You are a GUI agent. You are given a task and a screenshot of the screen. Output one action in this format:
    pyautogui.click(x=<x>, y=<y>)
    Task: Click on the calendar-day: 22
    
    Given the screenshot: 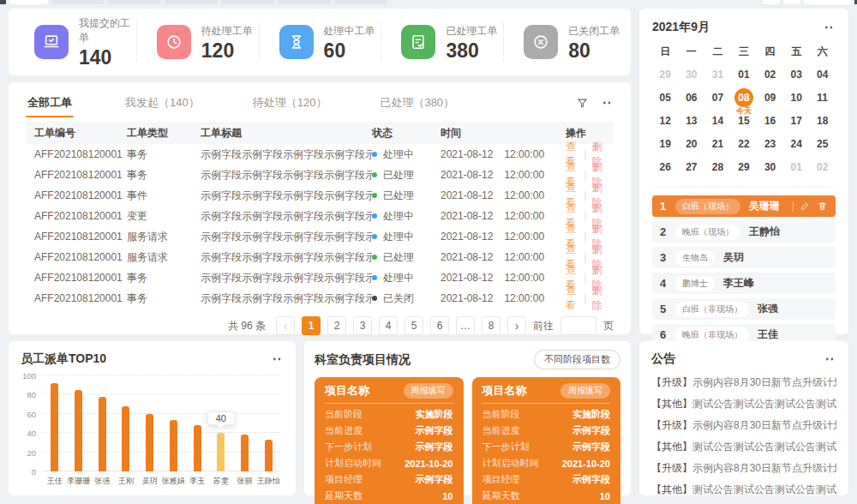 What is the action you would take?
    pyautogui.click(x=744, y=144)
    